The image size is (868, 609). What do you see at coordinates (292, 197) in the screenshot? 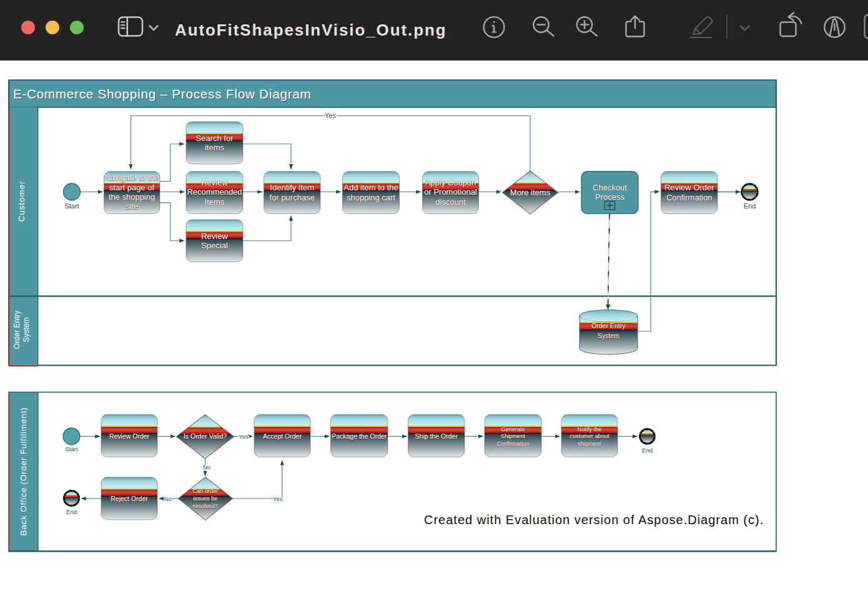
I see `svg-text: for purchase` at bounding box center [292, 197].